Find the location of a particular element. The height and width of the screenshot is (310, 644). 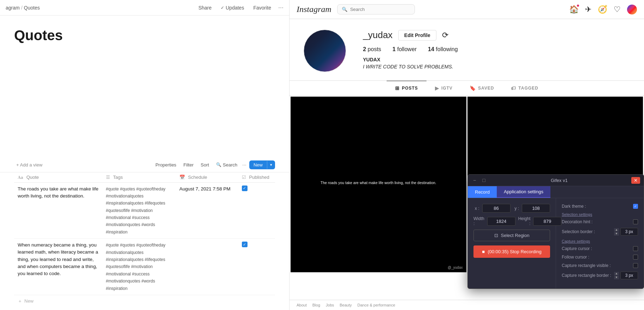

following-stat: 14 following is located at coordinates (443, 49).